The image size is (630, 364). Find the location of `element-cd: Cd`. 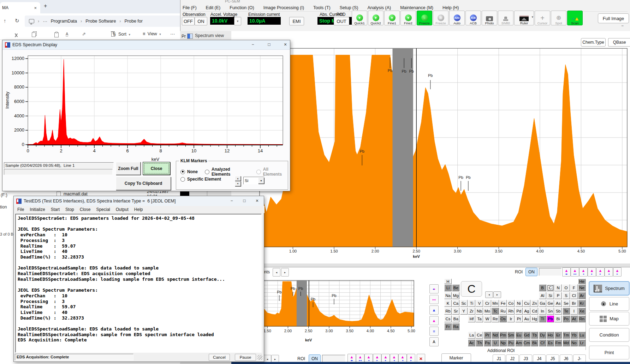

element-cd: Cd is located at coordinates (535, 311).